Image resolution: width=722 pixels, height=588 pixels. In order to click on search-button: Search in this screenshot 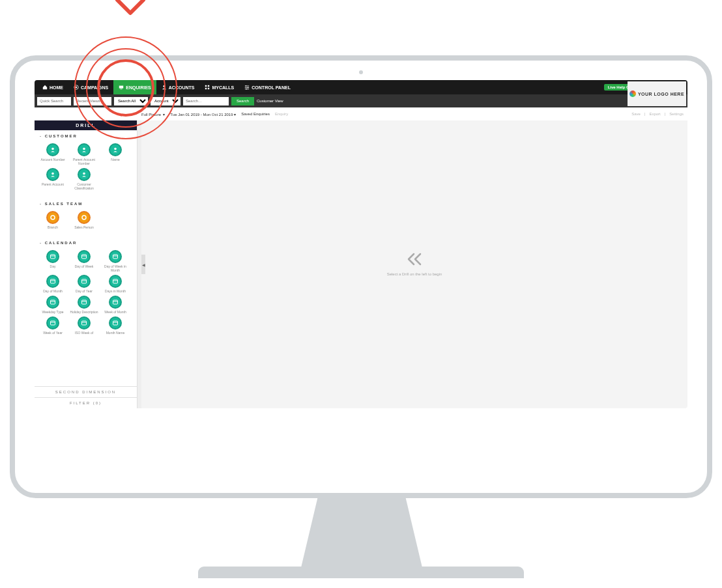, I will do `click(242, 102)`.